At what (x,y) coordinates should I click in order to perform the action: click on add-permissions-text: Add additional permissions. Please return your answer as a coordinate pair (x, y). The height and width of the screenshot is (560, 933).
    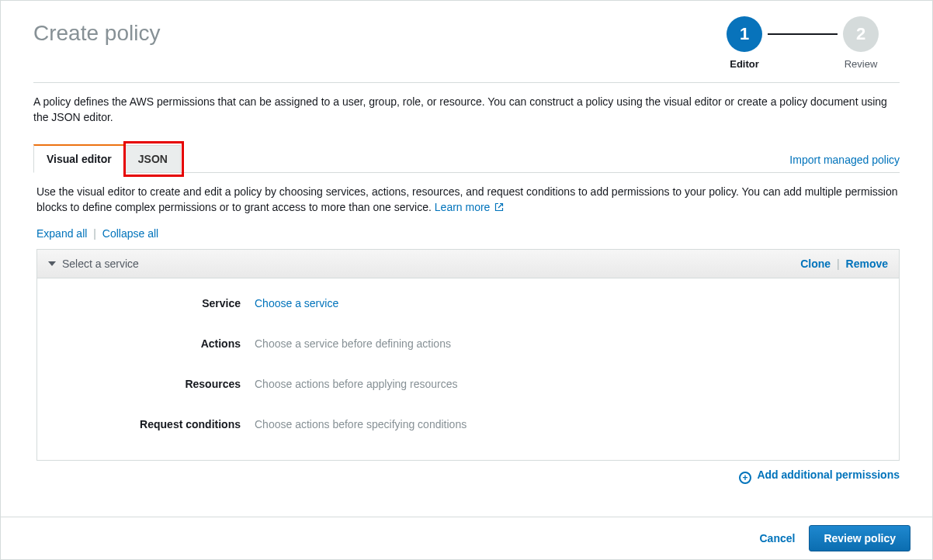
    Looking at the image, I should click on (828, 475).